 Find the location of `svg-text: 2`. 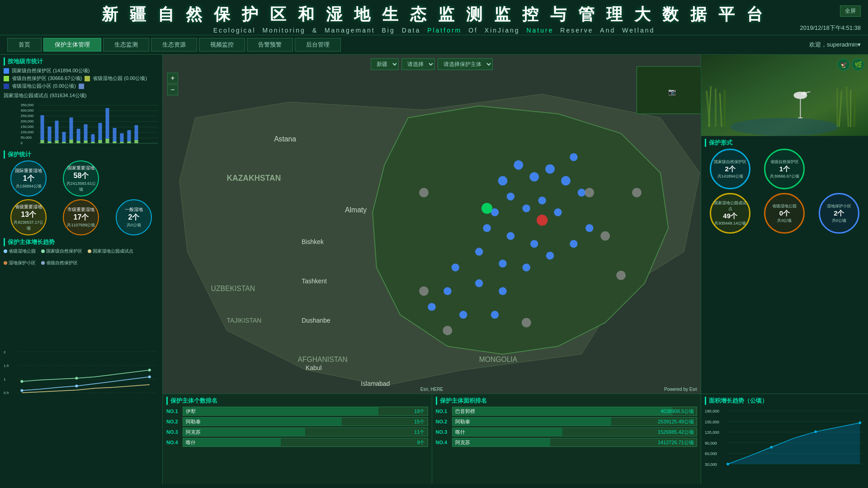

svg-text: 2 is located at coordinates (5, 352).